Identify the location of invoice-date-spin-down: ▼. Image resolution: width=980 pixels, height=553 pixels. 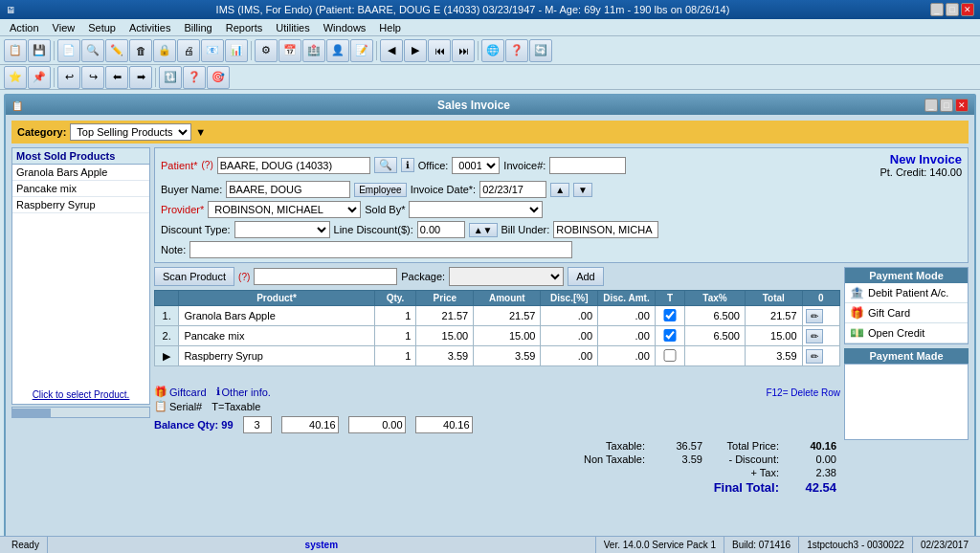
(583, 189).